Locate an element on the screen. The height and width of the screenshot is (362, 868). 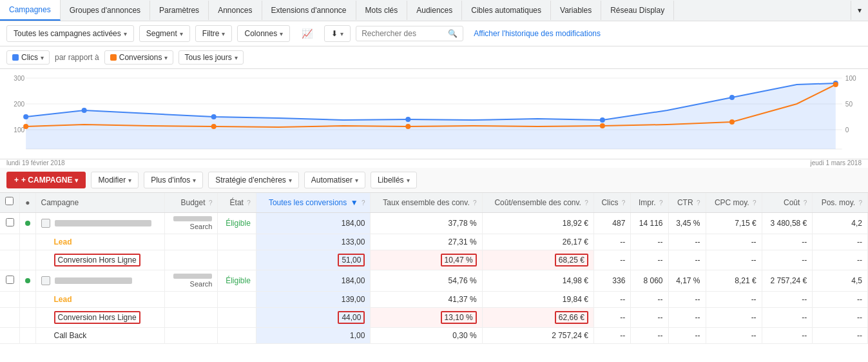
more-btn: ▾ is located at coordinates (860, 10).